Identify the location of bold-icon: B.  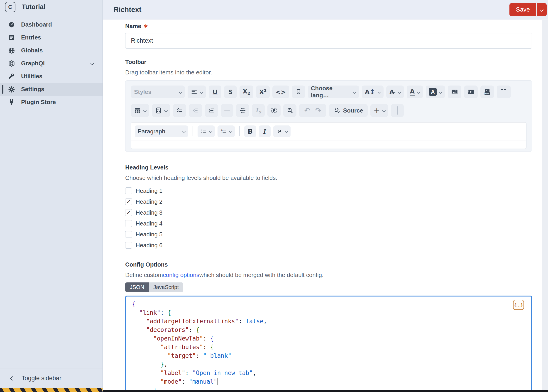
(250, 131).